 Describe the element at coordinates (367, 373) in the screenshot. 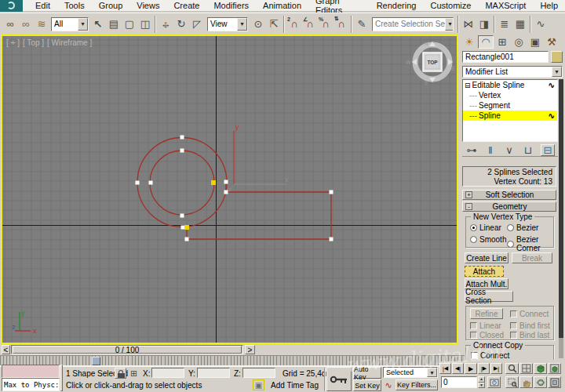

I see `auto-key-button: Auto Key` at that location.